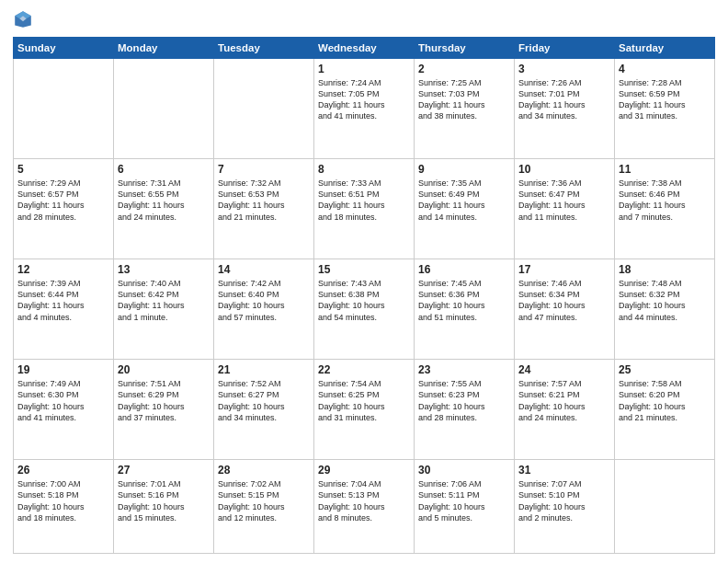 This screenshot has height=563, width=728. I want to click on day-30: 30Sunrise: 7:06 AM Sunset: 5:11 PM Dayli…, so click(465, 507).